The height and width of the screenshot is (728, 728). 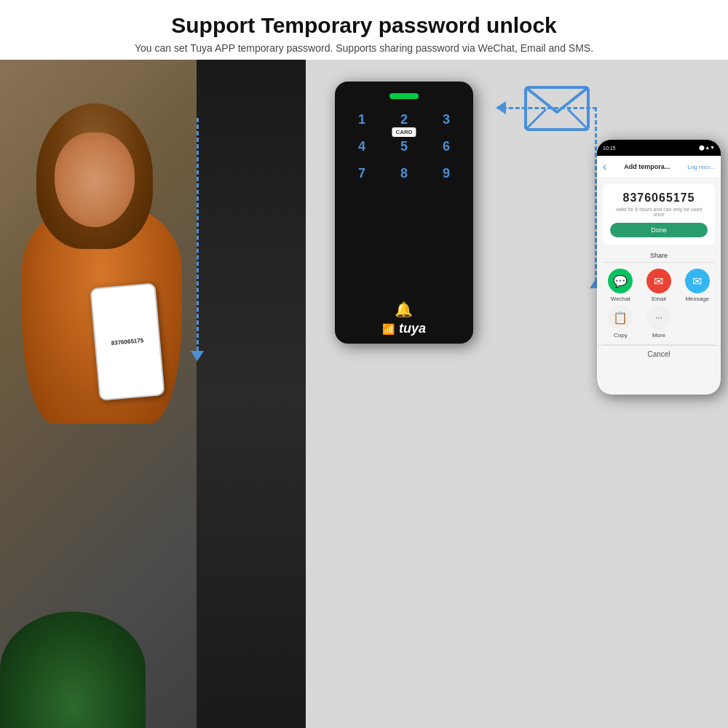 What do you see at coordinates (659, 317) in the screenshot?
I see `more-icon: ···` at bounding box center [659, 317].